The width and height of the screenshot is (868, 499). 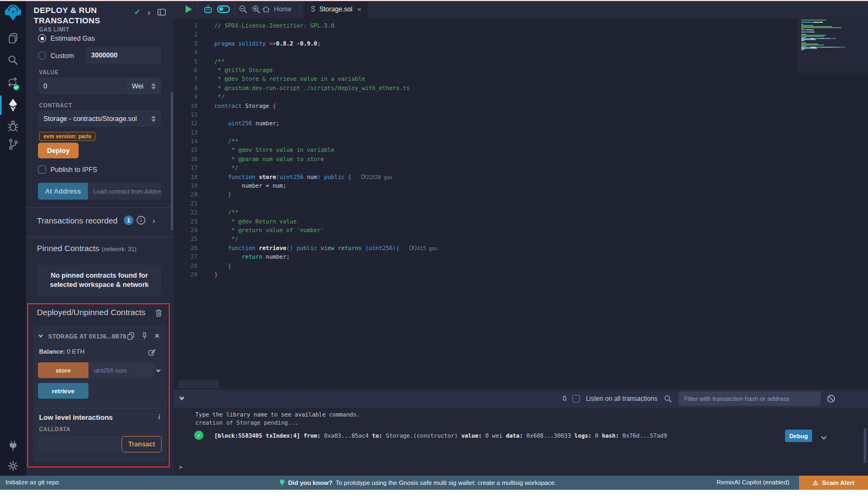 I want to click on custom-gas-label: Custom, so click(x=62, y=56).